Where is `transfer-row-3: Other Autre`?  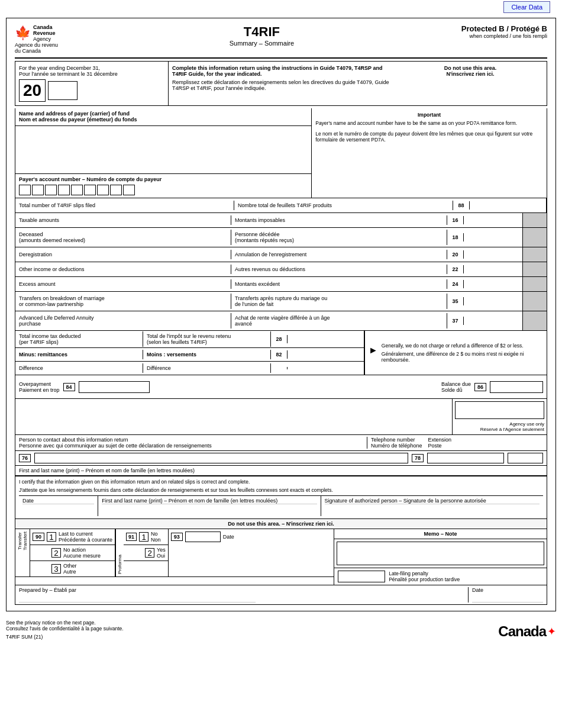 transfer-row-3: Other Autre is located at coordinates (72, 569).